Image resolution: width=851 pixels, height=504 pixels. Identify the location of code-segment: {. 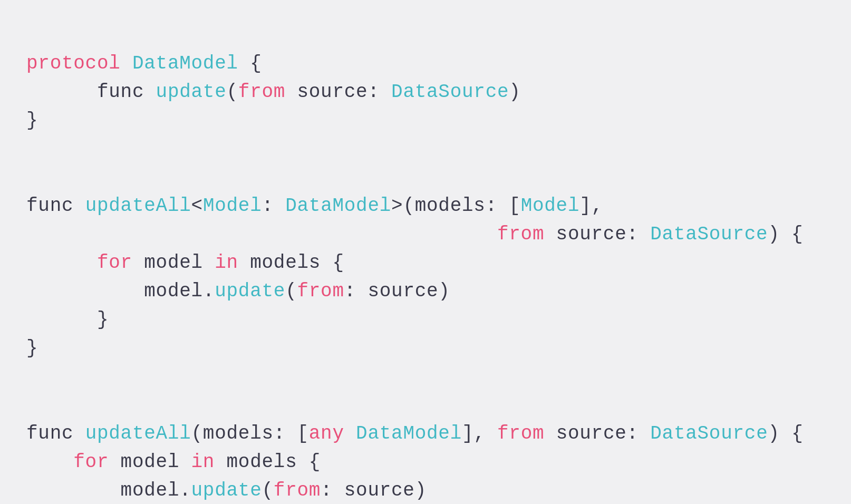
(250, 63).